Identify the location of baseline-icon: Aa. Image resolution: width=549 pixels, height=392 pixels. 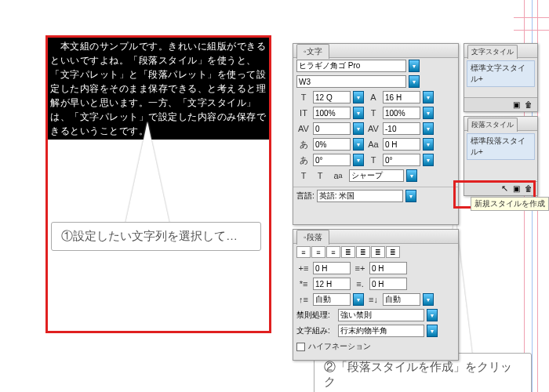
(373, 144).